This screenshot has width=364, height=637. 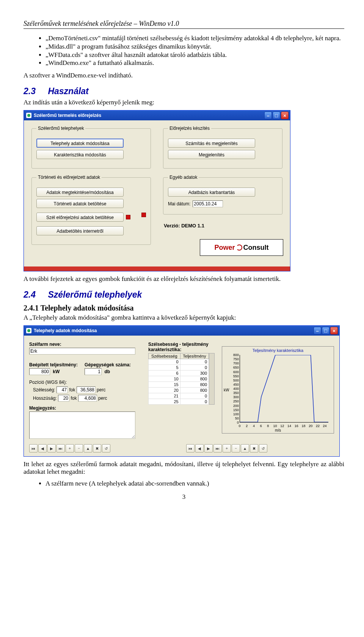 I want to click on group-telephelyek: Szélerőmű telephelyek Telephely adatok m…, so click(x=91, y=147).